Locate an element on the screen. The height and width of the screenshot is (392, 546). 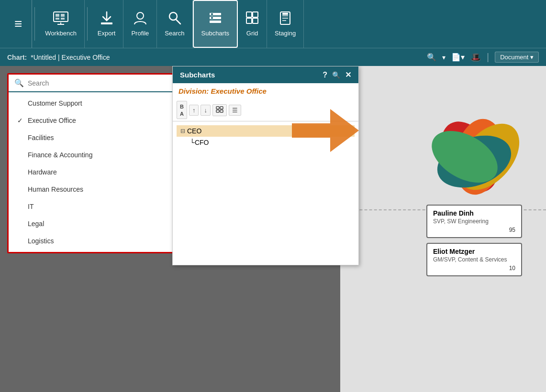
tree-item-ceo: ⊟ CEO is located at coordinates (266, 131).